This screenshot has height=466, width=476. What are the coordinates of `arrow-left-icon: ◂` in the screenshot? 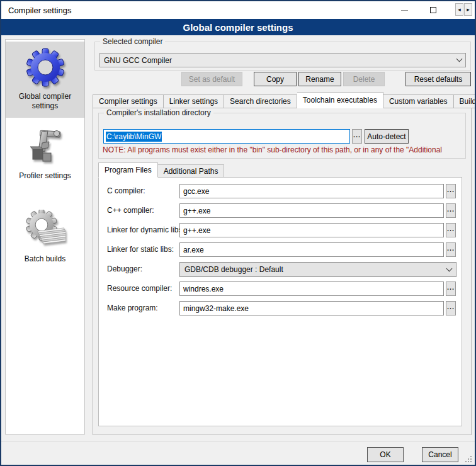 It's located at (460, 9).